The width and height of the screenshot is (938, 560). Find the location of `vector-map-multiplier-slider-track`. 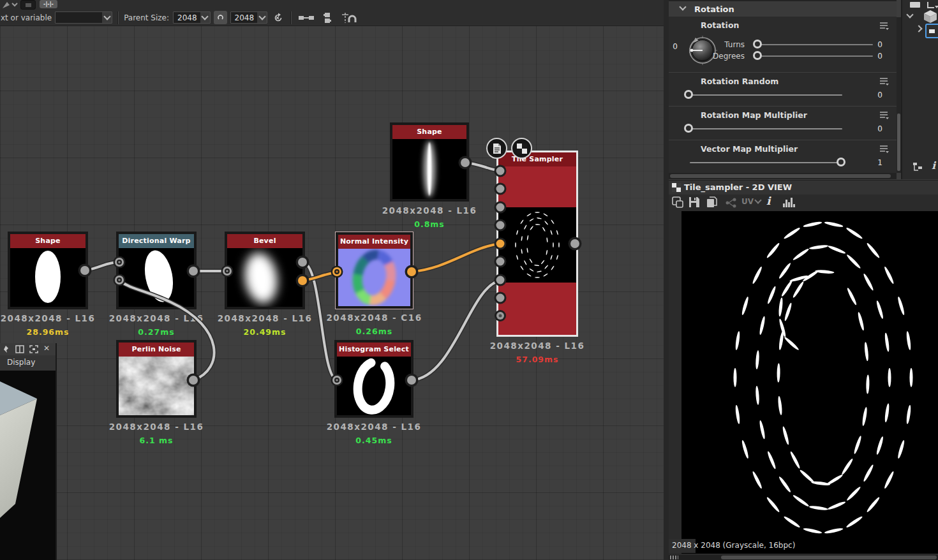

vector-map-multiplier-slider-track is located at coordinates (766, 163).